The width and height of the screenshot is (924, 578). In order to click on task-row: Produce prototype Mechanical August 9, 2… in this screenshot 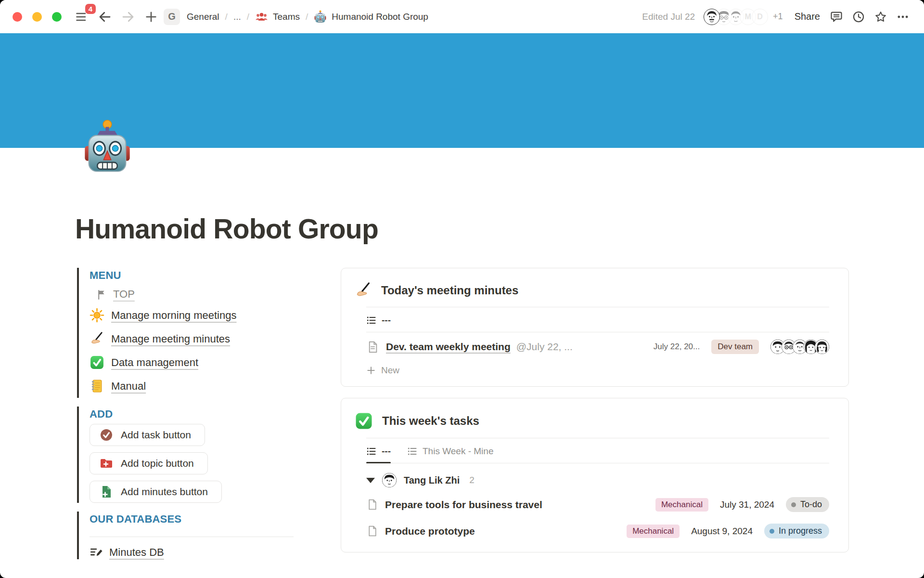, I will do `click(598, 531)`.